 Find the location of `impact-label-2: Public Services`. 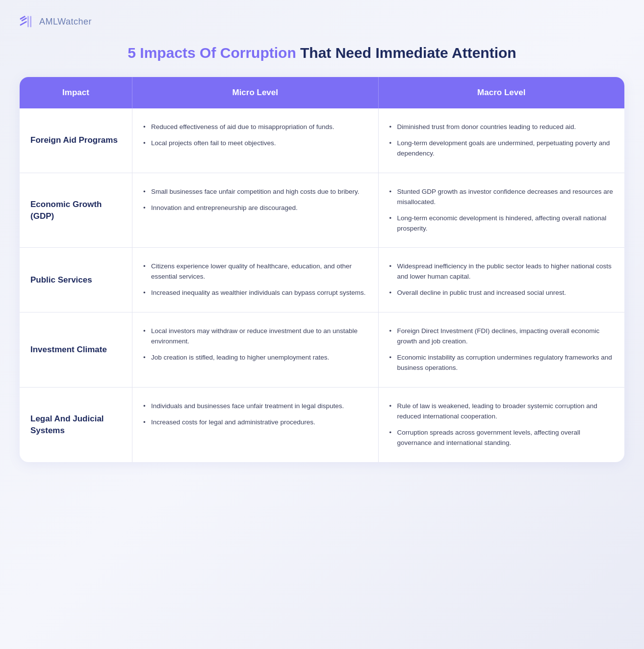

impact-label-2: Public Services is located at coordinates (61, 280).